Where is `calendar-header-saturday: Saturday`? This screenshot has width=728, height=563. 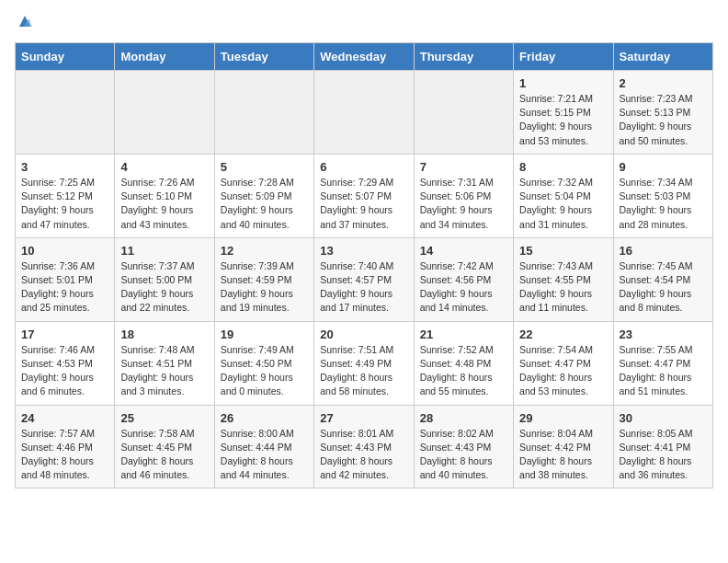 calendar-header-saturday: Saturday is located at coordinates (663, 57).